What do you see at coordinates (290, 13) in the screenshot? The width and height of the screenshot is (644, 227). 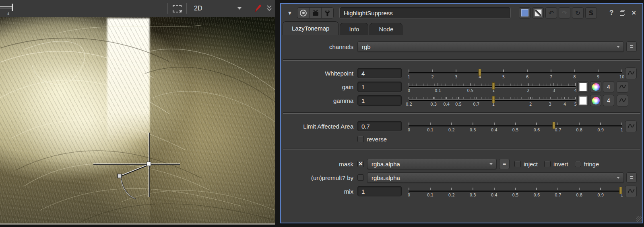 I see `node-dropdown-button: ▼` at bounding box center [290, 13].